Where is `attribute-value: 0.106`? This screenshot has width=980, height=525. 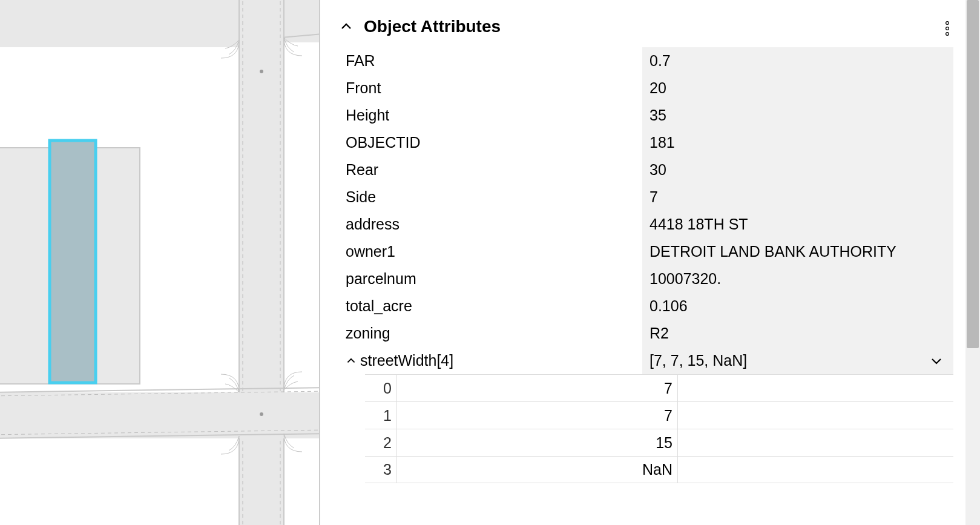
attribute-value: 0.106 is located at coordinates (798, 306).